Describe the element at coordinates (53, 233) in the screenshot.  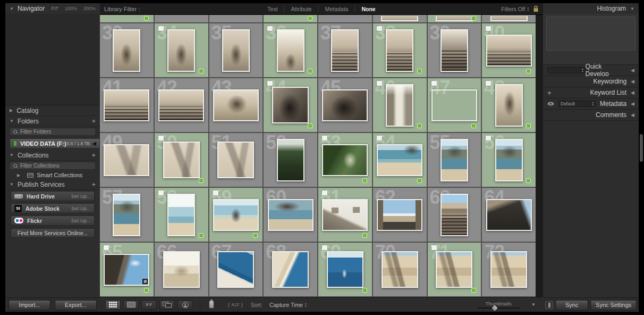
I see `find-more-services-button: Find More Services Online...` at that location.